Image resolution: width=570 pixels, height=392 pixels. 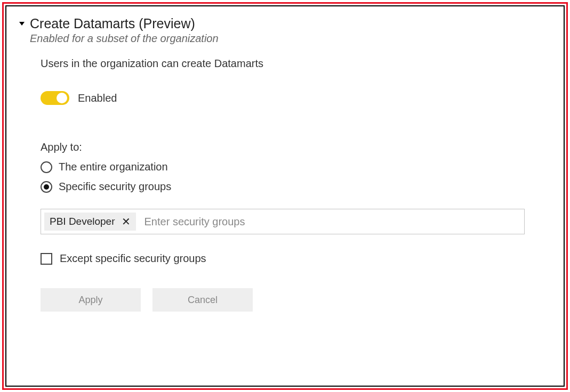 What do you see at coordinates (283, 222) in the screenshot?
I see `security-groups-input-container: PBI Developer ✕` at bounding box center [283, 222].